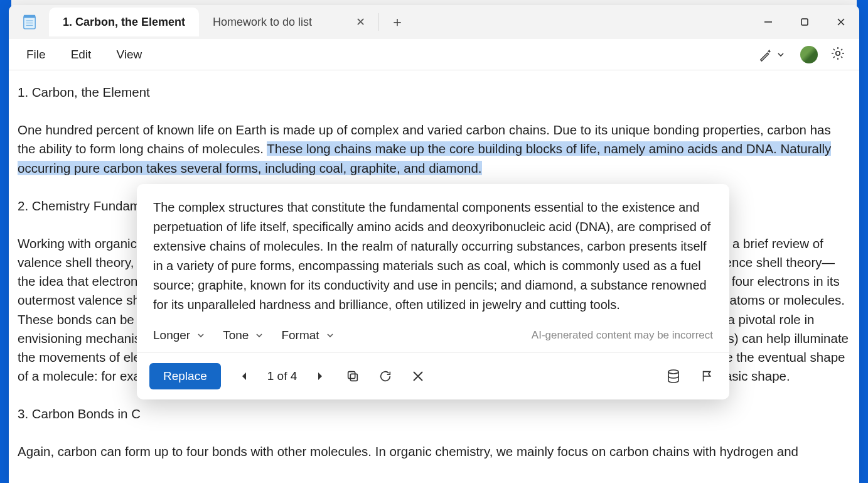 The height and width of the screenshot is (483, 868). Describe the element at coordinates (434, 22) in the screenshot. I see `titlebar: 1. Carbon, the Element Homework to do li…` at that location.